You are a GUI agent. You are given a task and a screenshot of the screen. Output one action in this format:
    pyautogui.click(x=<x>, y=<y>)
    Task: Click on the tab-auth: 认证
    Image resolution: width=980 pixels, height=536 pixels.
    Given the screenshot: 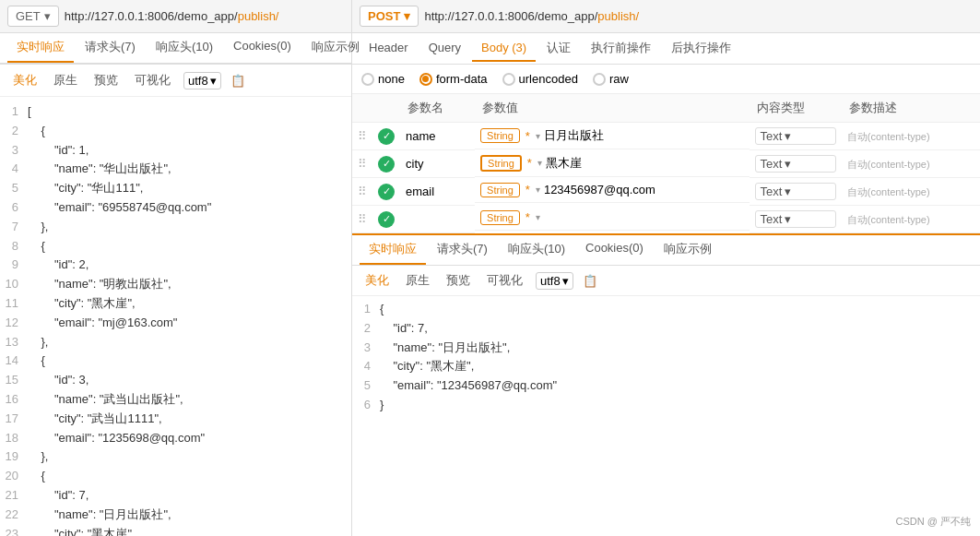 What is the action you would take?
    pyautogui.click(x=559, y=49)
    